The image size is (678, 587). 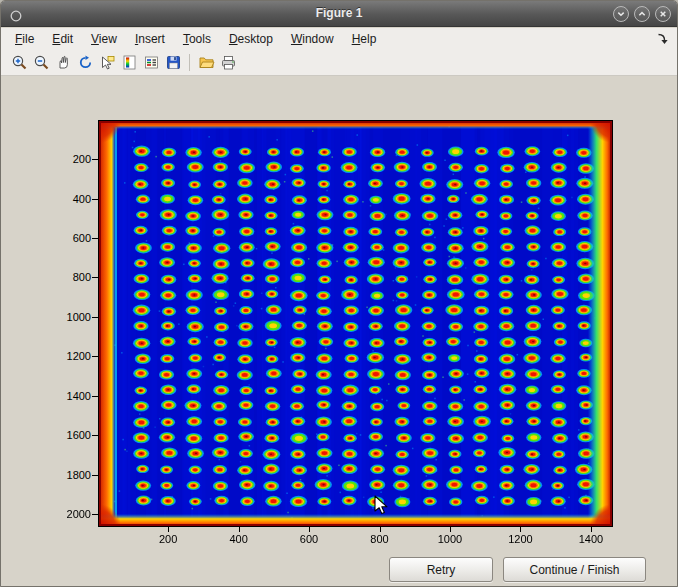 I want to click on print-icon, so click(x=228, y=62).